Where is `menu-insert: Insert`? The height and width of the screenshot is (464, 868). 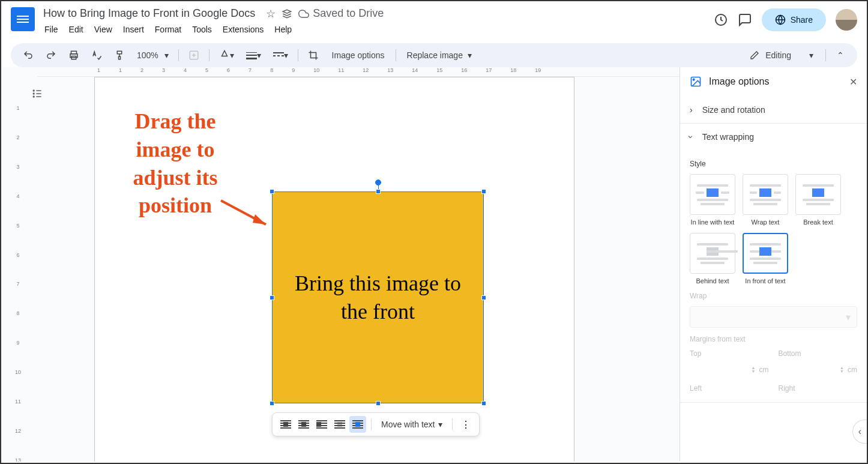 menu-insert: Insert is located at coordinates (133, 29).